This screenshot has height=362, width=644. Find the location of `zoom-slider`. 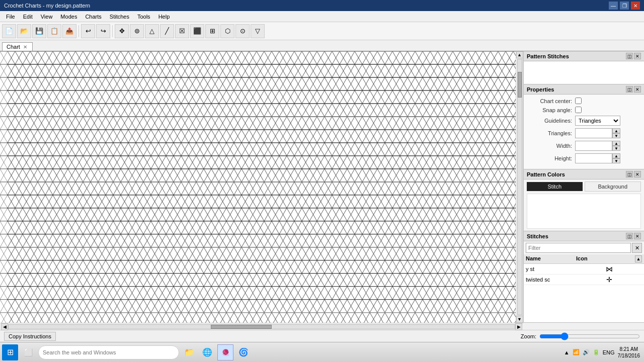

zoom-slider is located at coordinates (590, 336).